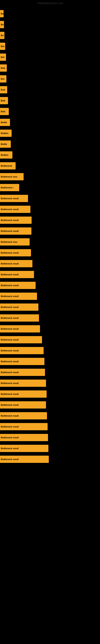 This screenshot has width=100, height=644. Describe the element at coordinates (50, 166) in the screenshot. I see `bar-row: Bottleneck` at that location.